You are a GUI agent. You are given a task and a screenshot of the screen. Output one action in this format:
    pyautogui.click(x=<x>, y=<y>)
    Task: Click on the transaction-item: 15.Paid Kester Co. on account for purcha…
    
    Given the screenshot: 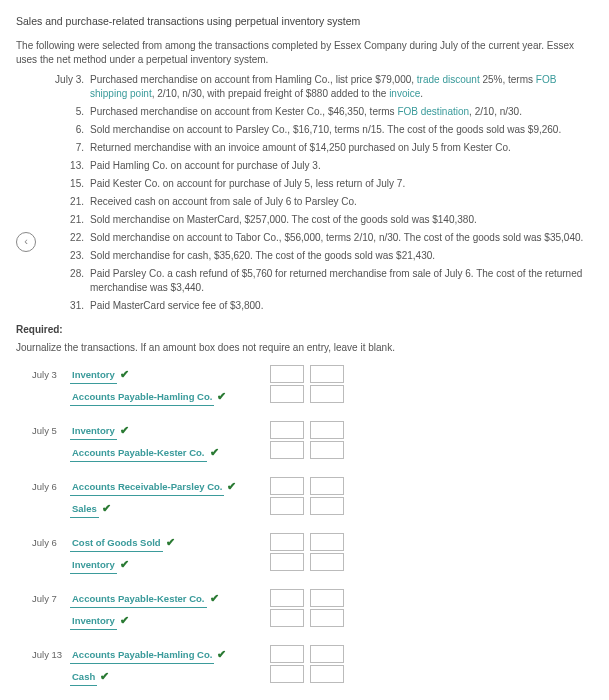 What is the action you would take?
    pyautogui.click(x=322, y=184)
    